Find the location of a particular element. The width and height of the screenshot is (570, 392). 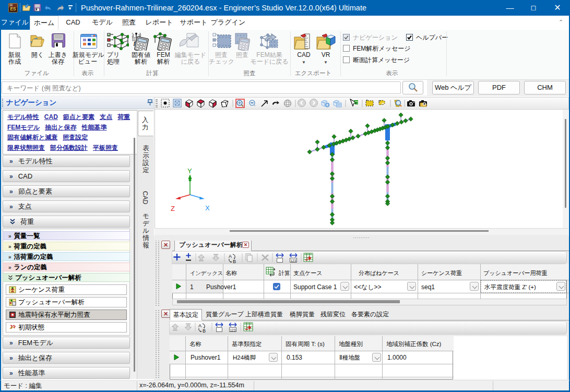

svg-text: 支点ケース is located at coordinates (308, 273).